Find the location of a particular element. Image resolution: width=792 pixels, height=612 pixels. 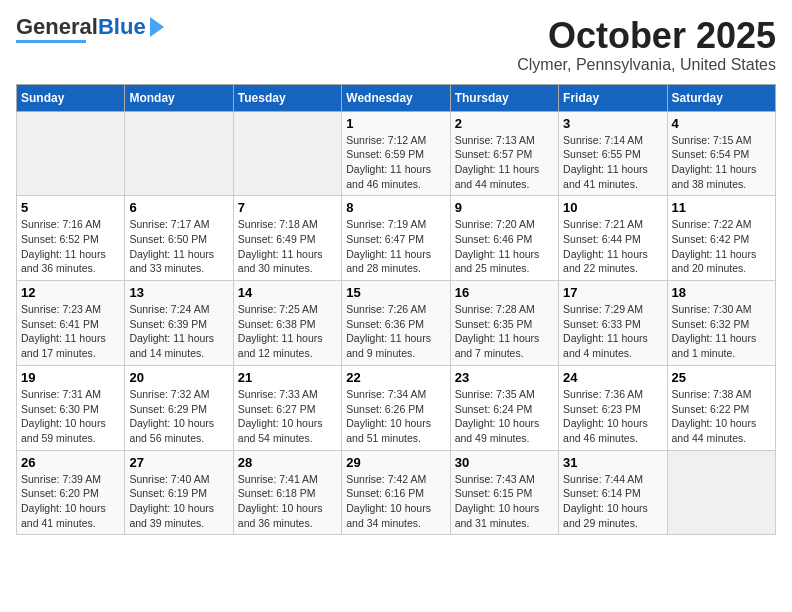

day-info: Sunrise: 7:30 AM Sunset: 6:32 PM Dayligh… is located at coordinates (722, 332).